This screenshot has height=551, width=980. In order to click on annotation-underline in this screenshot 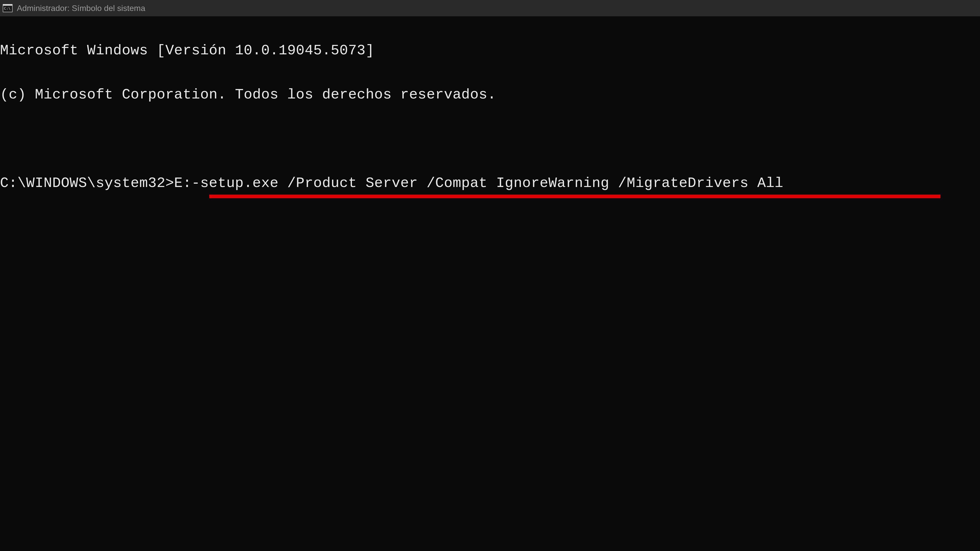, I will do `click(575, 196)`.